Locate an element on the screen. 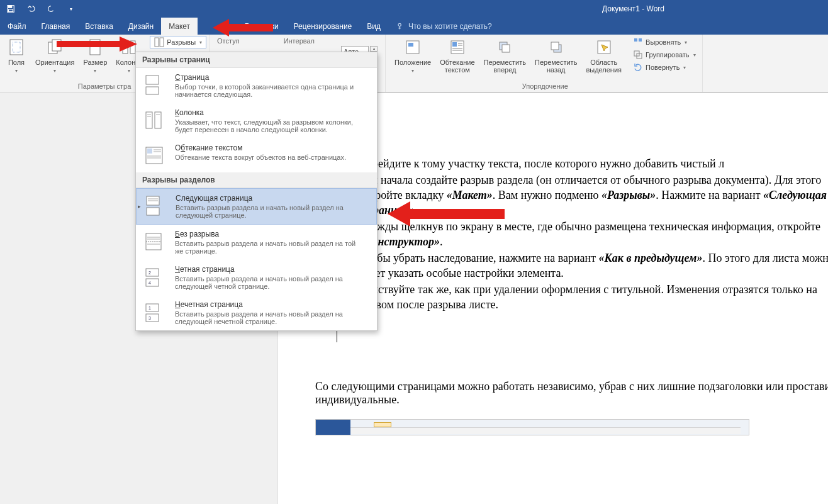  tell-me-placeholder: Что вы хотите сделать? is located at coordinates (450, 26).